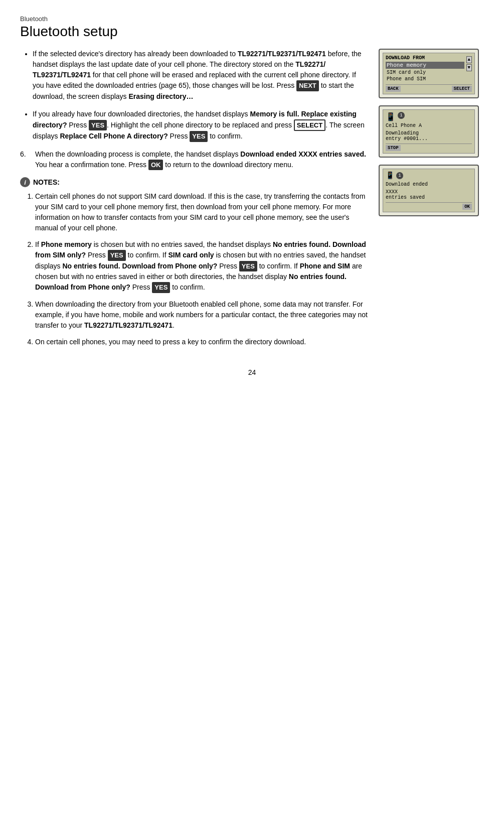 The height and width of the screenshot is (824, 504). What do you see at coordinates (156, 165) in the screenshot?
I see `ok-key: OK` at bounding box center [156, 165].